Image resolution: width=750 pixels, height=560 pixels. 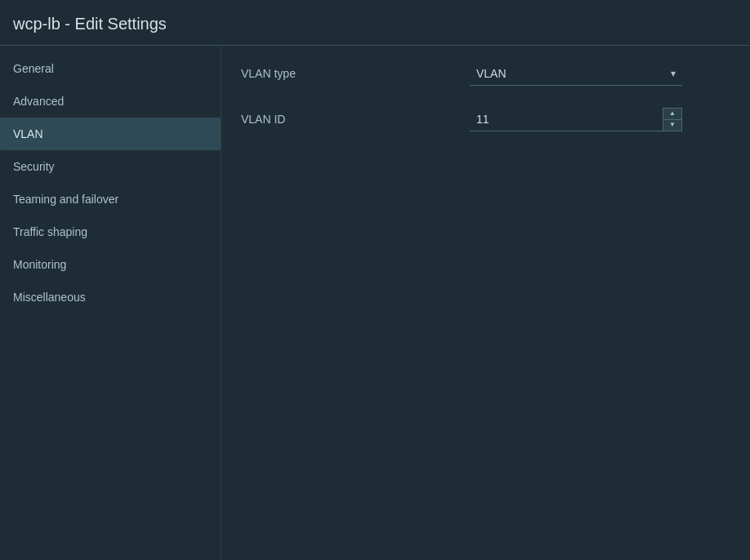 What do you see at coordinates (576, 119) in the screenshot?
I see `vlan-id-input` at bounding box center [576, 119].